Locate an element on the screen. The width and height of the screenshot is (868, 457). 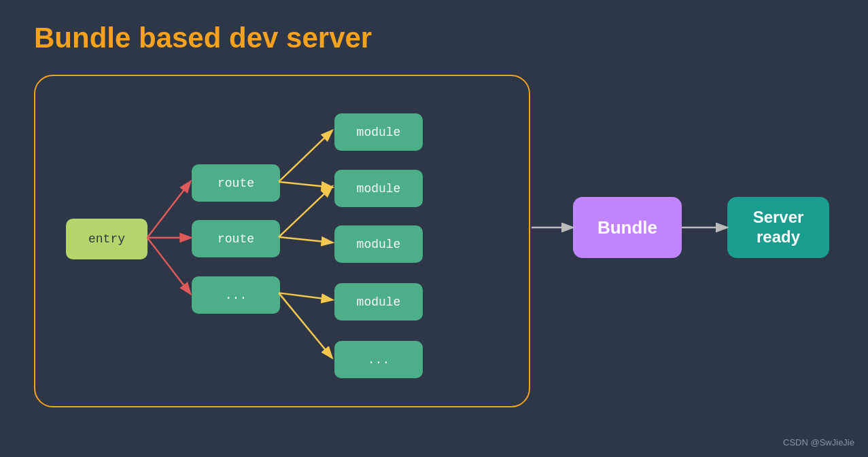
page-title: Bundle based dev server is located at coordinates (203, 38).